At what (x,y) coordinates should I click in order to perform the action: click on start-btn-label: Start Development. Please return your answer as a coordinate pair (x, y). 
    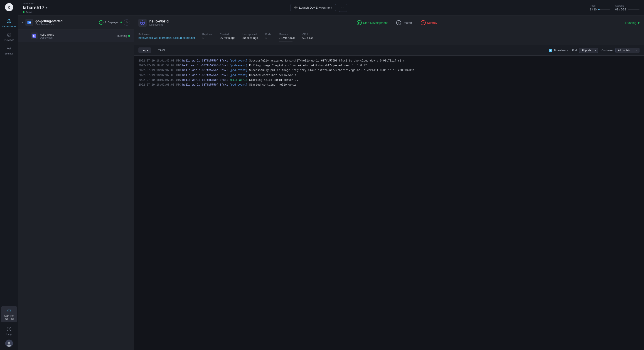
    Looking at the image, I should click on (375, 23).